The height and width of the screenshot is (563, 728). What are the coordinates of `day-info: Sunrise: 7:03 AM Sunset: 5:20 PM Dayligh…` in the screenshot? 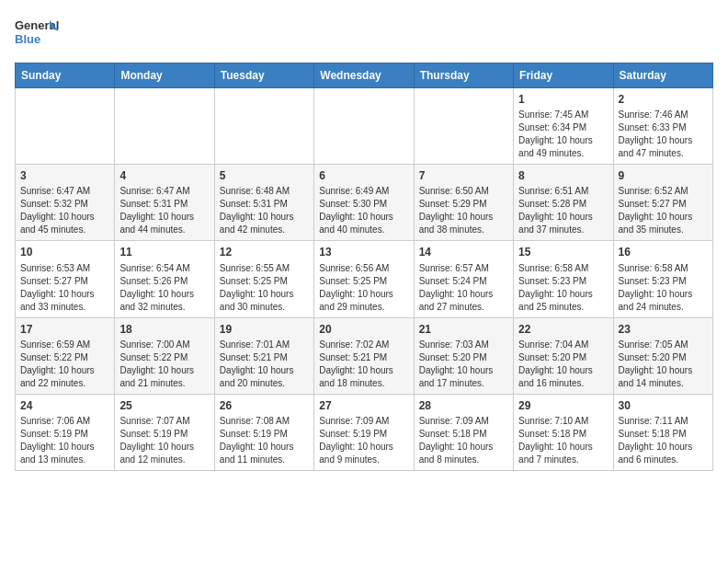 It's located at (463, 364).